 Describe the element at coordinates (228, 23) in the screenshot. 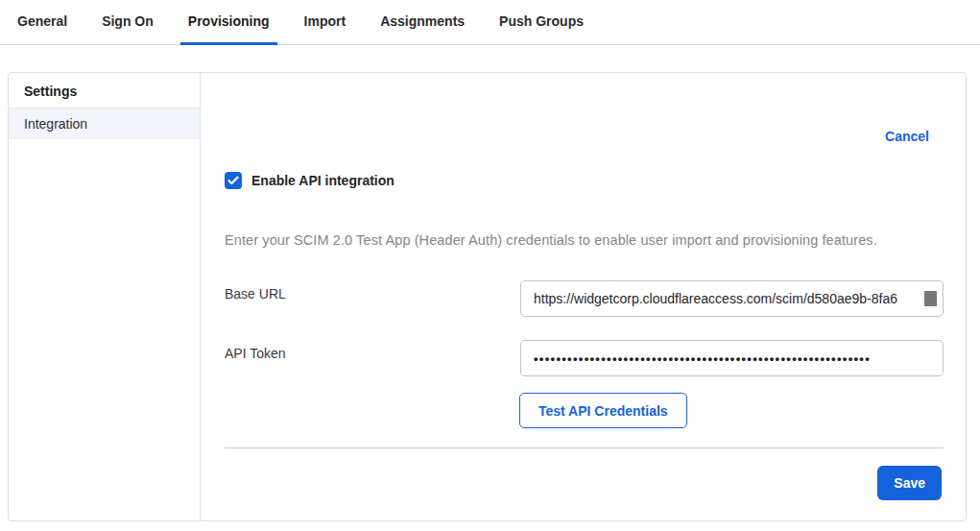

I see `tab-provisioning: Provisioning` at that location.